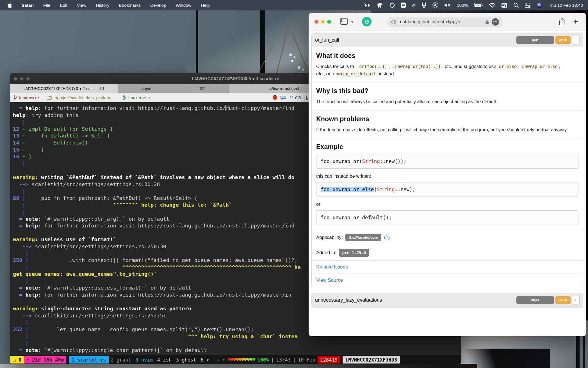 The height and width of the screenshot is (368, 588). What do you see at coordinates (447, 184) in the screenshot?
I see `section-example: Example foo.unwrap_or(String::new()); th…` at bounding box center [447, 184].